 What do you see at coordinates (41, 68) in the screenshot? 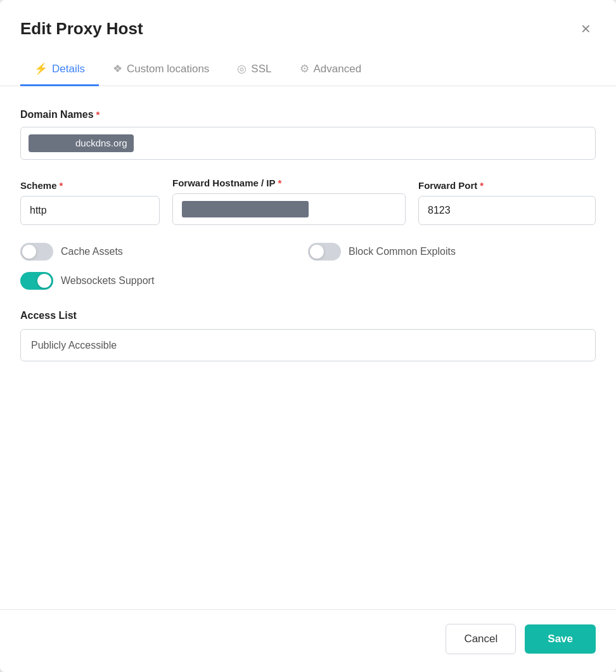
I see `lightning-icon: ⚡` at bounding box center [41, 68].